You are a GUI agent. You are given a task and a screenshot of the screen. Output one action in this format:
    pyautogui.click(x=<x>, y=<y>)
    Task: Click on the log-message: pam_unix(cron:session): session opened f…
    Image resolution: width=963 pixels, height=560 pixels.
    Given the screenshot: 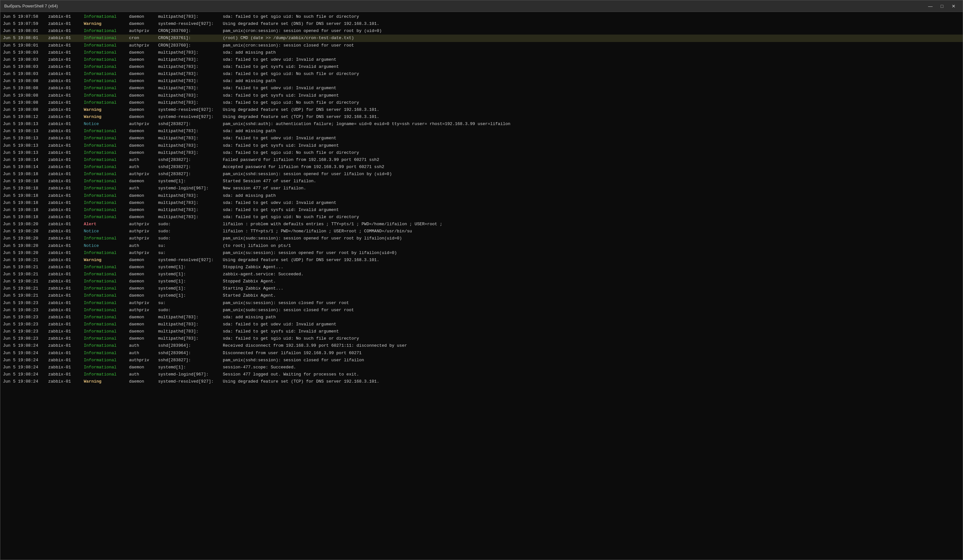 What is the action you would take?
    pyautogui.click(x=302, y=31)
    